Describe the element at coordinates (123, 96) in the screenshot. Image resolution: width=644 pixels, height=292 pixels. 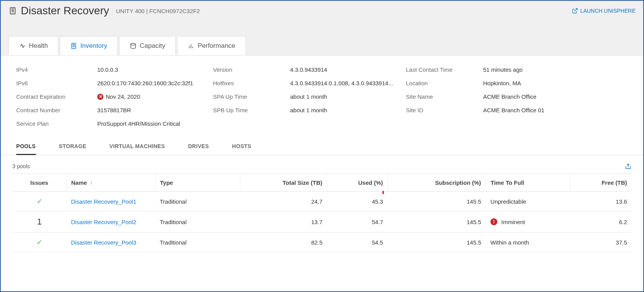
I see `contract-exp-text: Nov 24, 2020` at that location.